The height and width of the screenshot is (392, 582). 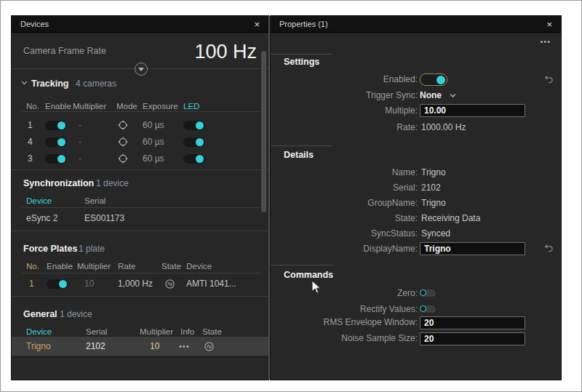 I want to click on tracking-count: 4 cameras, so click(x=96, y=84).